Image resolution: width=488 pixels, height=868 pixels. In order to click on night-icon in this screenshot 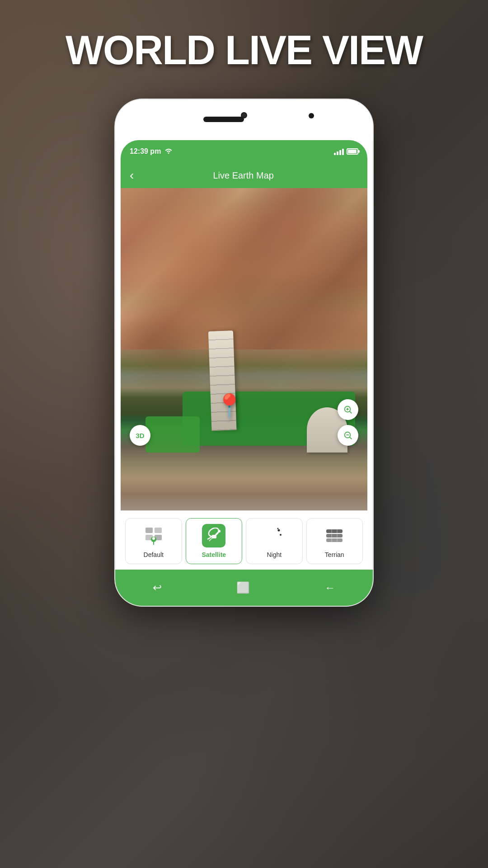, I will do `click(274, 536)`.